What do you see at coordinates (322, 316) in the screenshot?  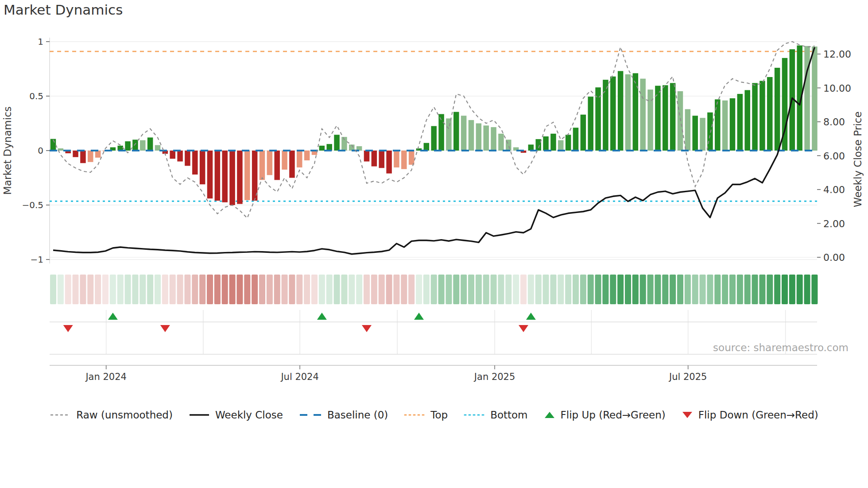 I see `flip-up-marker` at bounding box center [322, 316].